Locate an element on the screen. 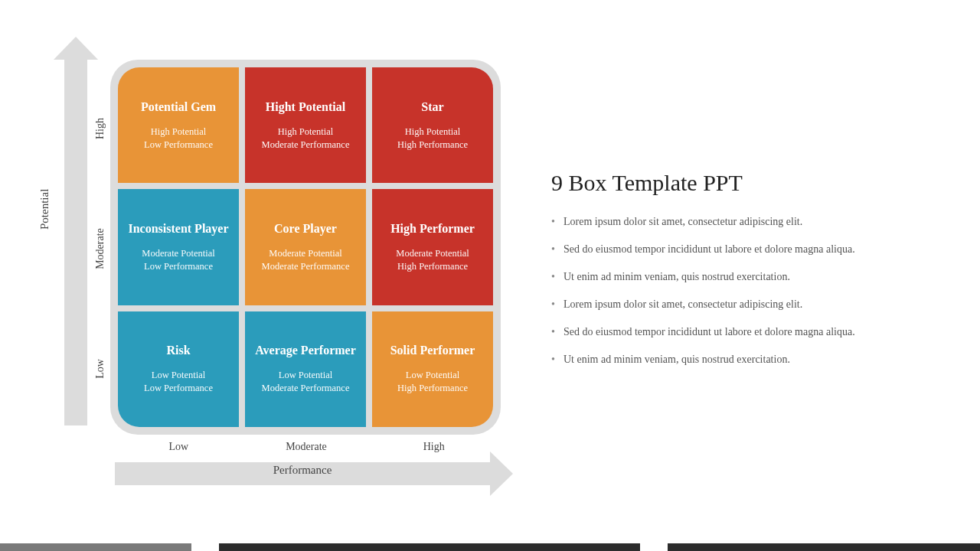 The height and width of the screenshot is (551, 980). y-tick-moderate: Moderate is located at coordinates (100, 249).